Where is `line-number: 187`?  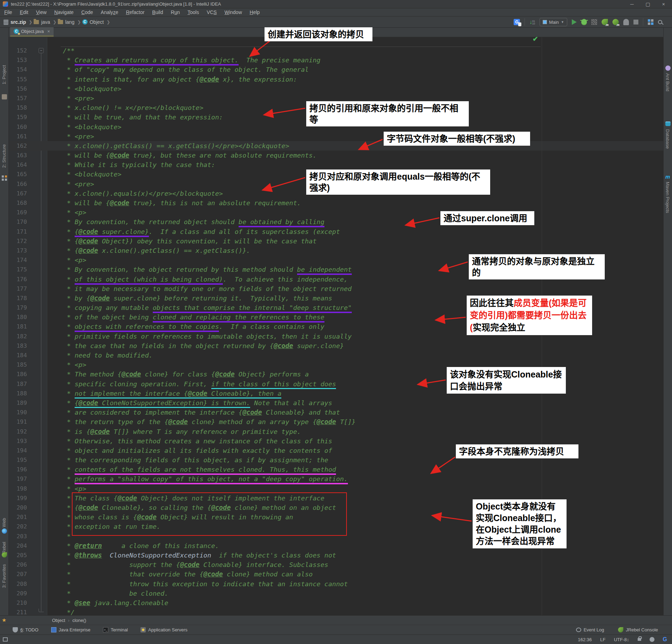
line-number: 187 is located at coordinates (18, 384).